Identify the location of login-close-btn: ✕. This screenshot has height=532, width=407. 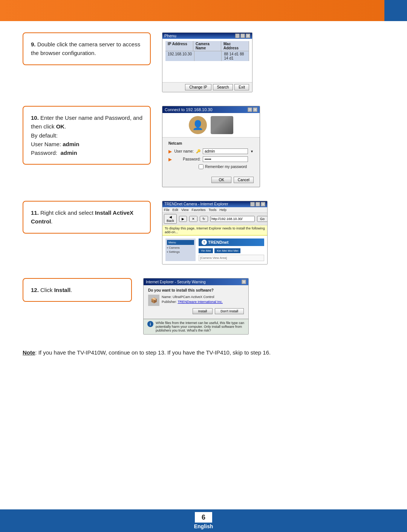
(255, 110).